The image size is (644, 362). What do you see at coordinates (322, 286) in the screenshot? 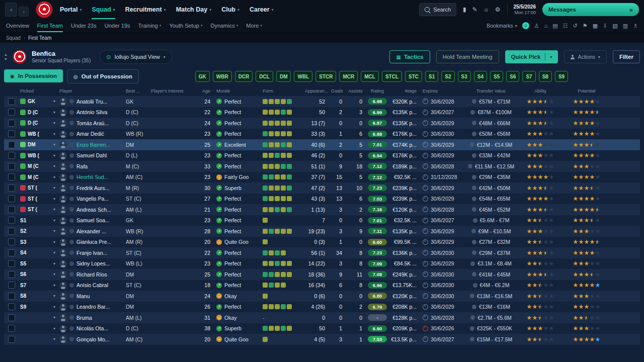
I see `table-row: S7▾Anísio CabralST (C)18↗Perfect16 (34)6…` at bounding box center [322, 286].